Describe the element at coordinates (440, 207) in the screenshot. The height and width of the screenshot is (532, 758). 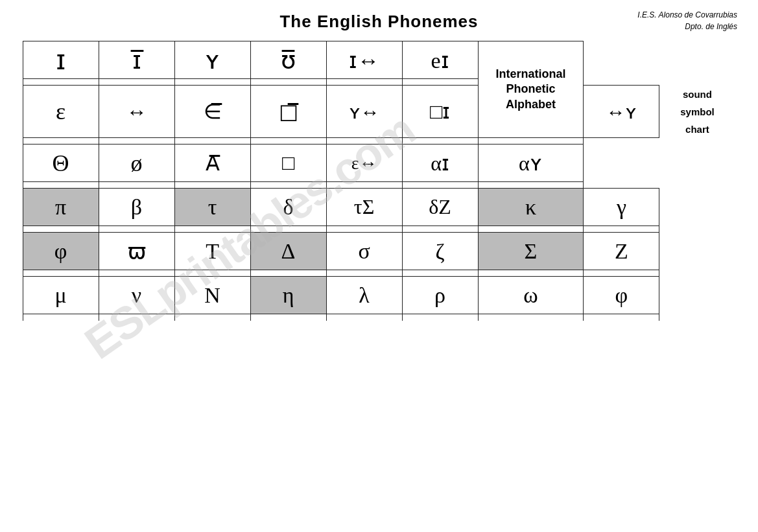
I see `cell-r4c6: δΖ` at that location.